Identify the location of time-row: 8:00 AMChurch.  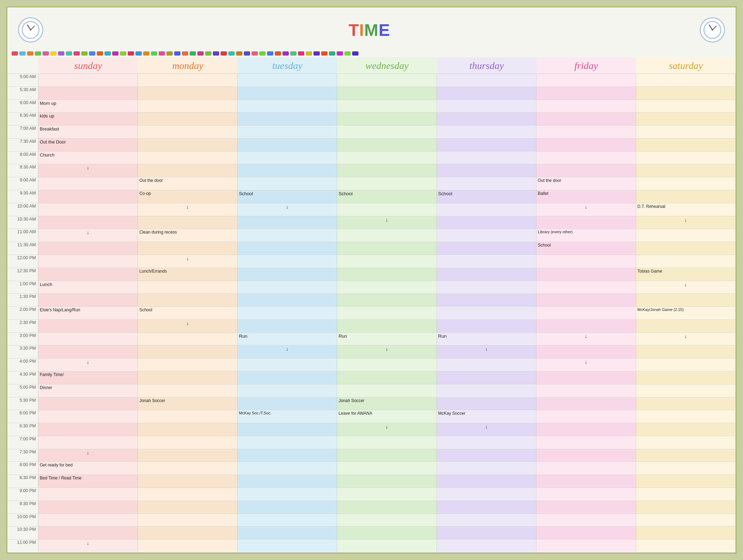
(372, 158).